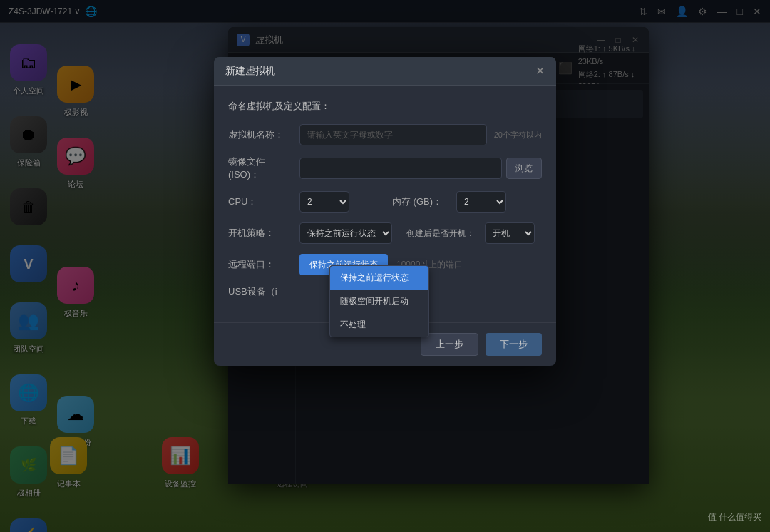 This screenshot has height=532, width=770. Describe the element at coordinates (524, 168) in the screenshot. I see `browse-button: 浏览` at that location.